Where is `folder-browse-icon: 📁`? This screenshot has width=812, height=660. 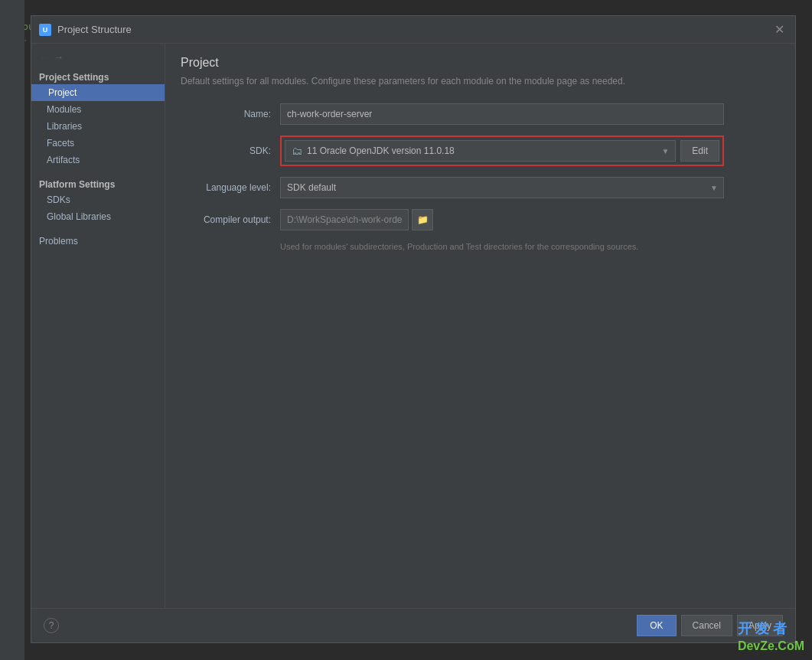 folder-browse-icon: 📁 is located at coordinates (422, 220).